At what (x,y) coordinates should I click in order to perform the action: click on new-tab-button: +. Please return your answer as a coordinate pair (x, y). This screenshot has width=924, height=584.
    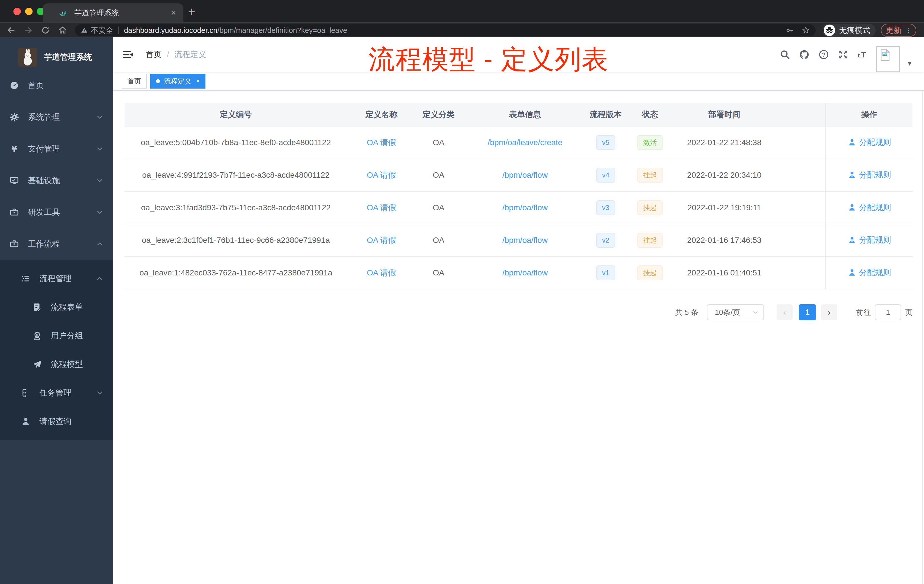
    Looking at the image, I should click on (192, 12).